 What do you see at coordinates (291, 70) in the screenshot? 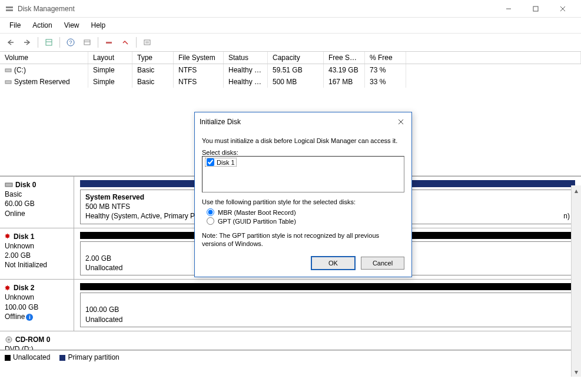
I see `volume-row: (C:) Simple Basic NTFS Healthy (B... 59.…` at bounding box center [291, 70].